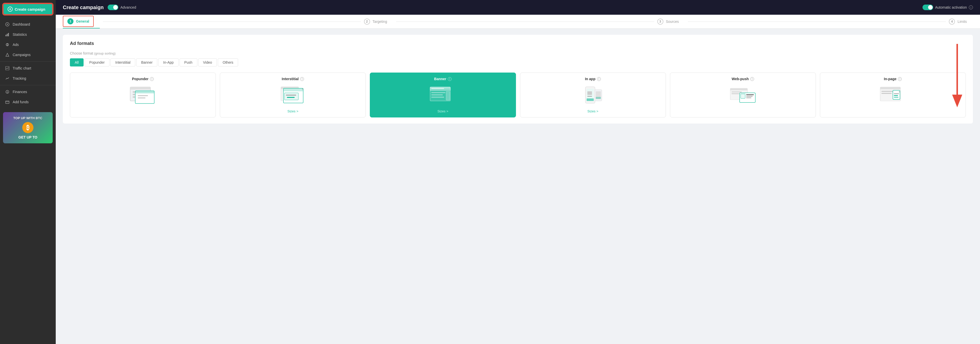 Image resolution: width=980 pixels, height=344 pixels. What do you see at coordinates (208, 62) in the screenshot?
I see `filter-tab-video: Video` at bounding box center [208, 62].